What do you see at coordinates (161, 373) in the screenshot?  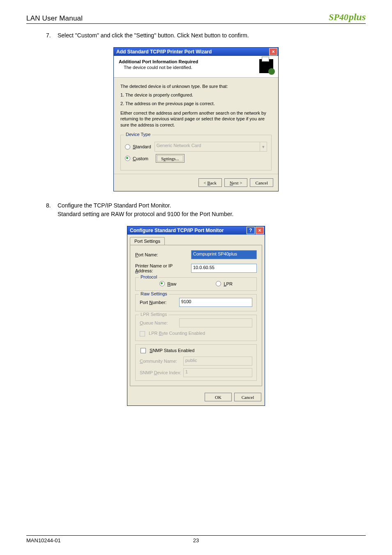 I see `snmp-index-label: SNMP Device Index:` at bounding box center [161, 373].